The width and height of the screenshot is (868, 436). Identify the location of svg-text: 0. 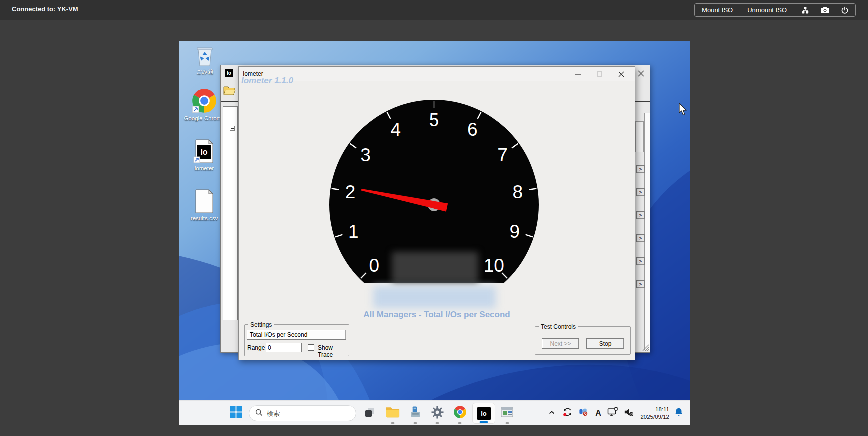
(375, 266).